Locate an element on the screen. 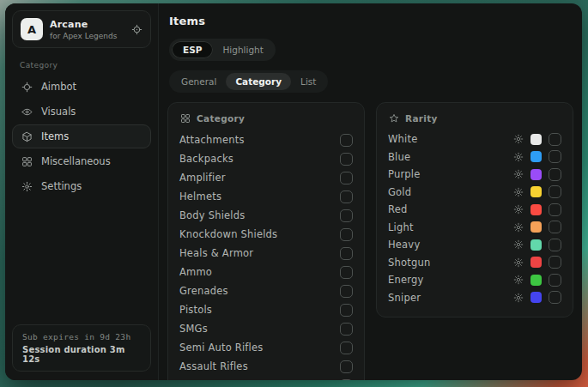  sidebar-section-label: Category is located at coordinates (82, 65).